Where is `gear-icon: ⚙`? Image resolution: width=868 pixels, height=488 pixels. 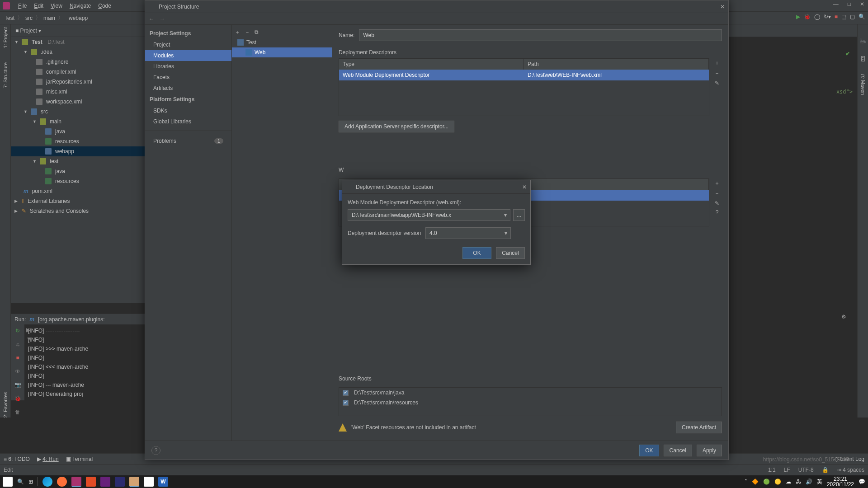
gear-icon: ⚙ is located at coordinates (844, 317).